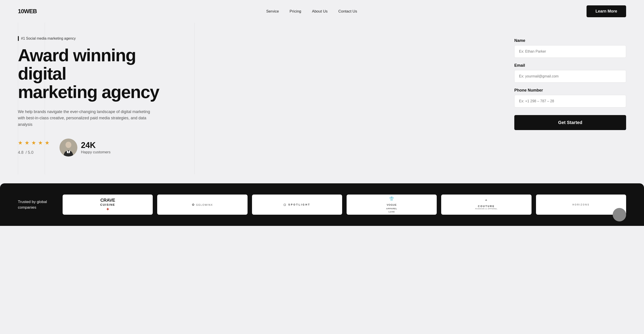  Describe the element at coordinates (30, 152) in the screenshot. I see `rating-max: / 5.0` at that location.